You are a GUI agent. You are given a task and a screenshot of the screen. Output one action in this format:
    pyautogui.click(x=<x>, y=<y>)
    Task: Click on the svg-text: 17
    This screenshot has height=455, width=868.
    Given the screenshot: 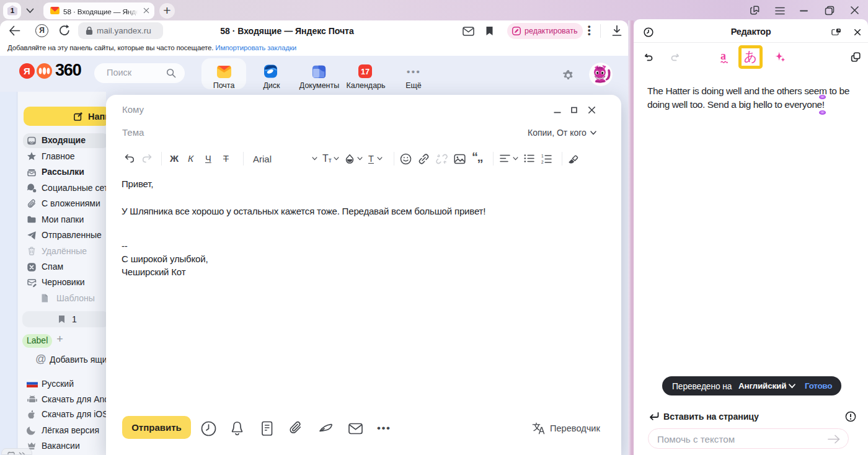 What is the action you would take?
    pyautogui.click(x=365, y=72)
    